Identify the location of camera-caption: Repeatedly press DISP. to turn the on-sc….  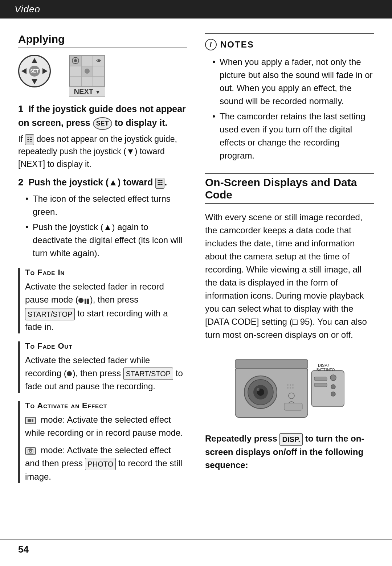
(290, 452).